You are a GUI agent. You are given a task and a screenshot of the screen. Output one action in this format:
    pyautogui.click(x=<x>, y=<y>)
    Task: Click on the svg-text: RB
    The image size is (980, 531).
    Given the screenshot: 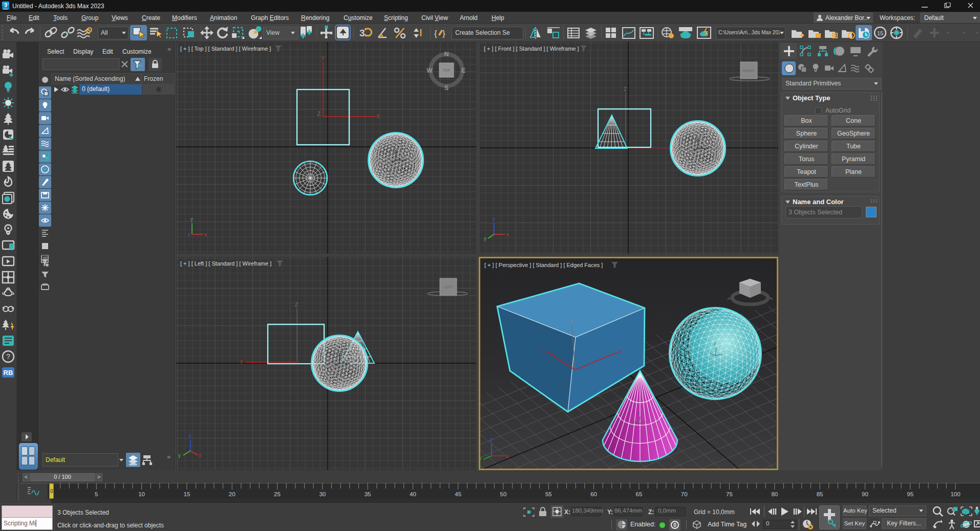 What is the action you would take?
    pyautogui.click(x=8, y=372)
    